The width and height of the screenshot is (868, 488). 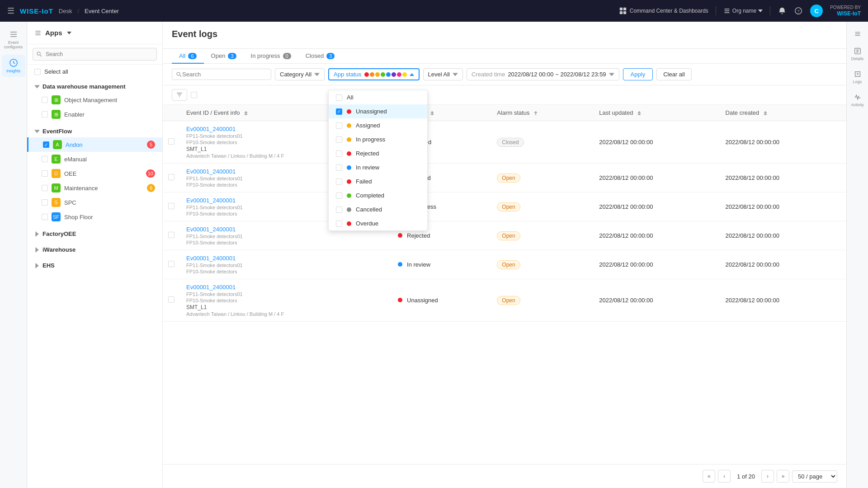 I want to click on clear-all-button: Clear all, so click(x=674, y=74).